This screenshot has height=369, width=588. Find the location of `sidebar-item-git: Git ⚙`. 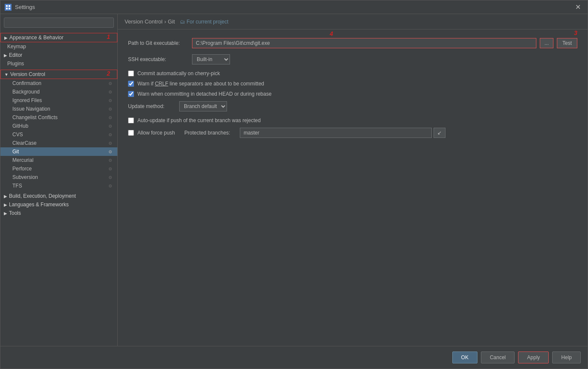

sidebar-item-git: Git ⚙ is located at coordinates (59, 152).